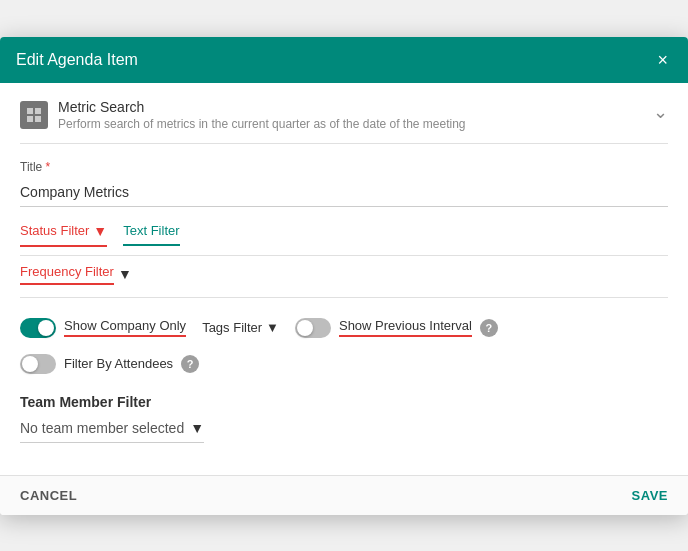 The width and height of the screenshot is (688, 551). What do you see at coordinates (352, 107) in the screenshot?
I see `metric-search-label: Metric Search` at bounding box center [352, 107].